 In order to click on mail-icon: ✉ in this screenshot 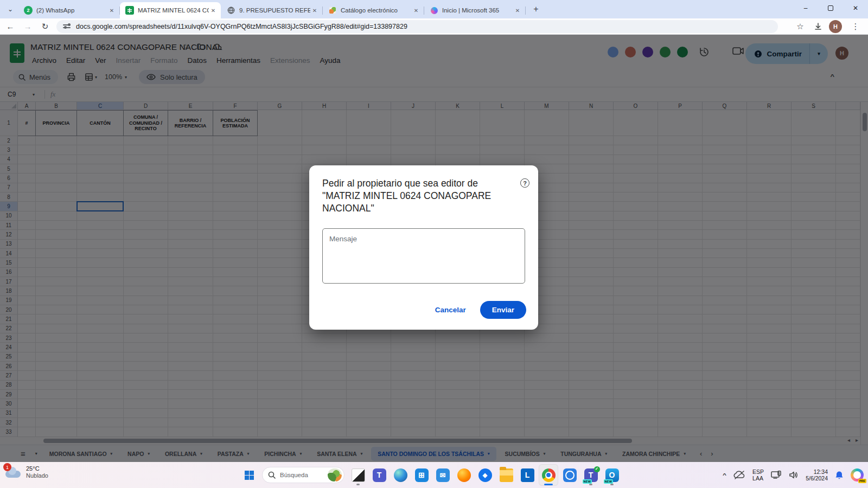, I will do `click(443, 475)`.